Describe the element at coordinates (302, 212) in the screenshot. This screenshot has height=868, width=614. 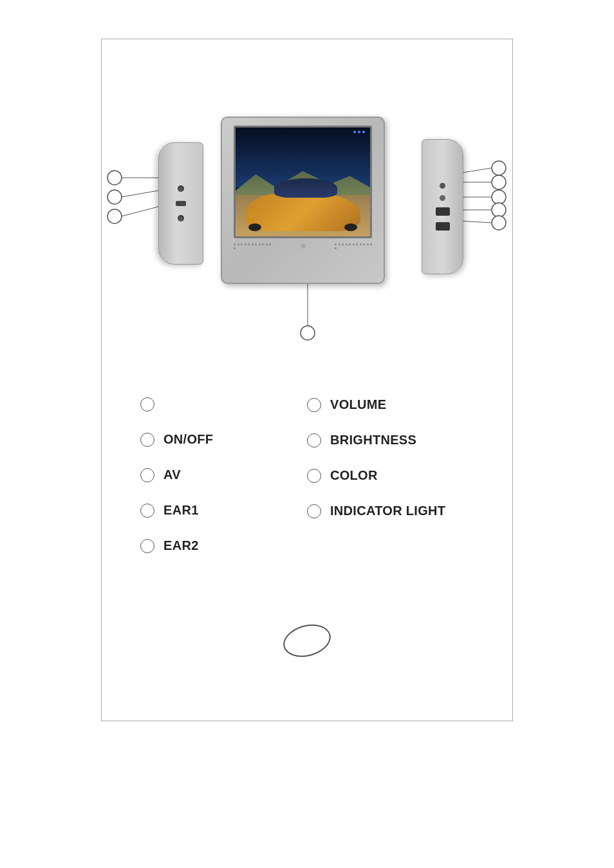
I see `car-body` at that location.